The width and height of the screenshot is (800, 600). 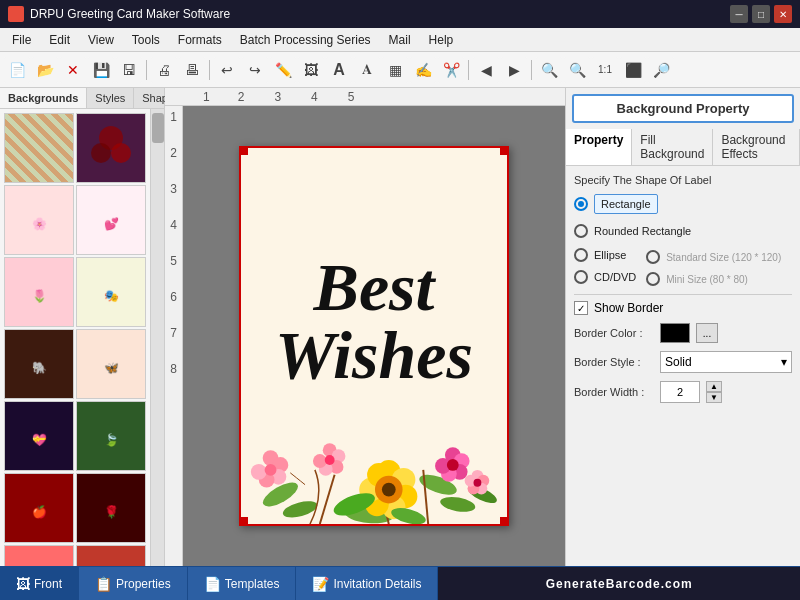 What do you see at coordinates (581, 277) in the screenshot?
I see `radio-cddvd-circle` at bounding box center [581, 277].